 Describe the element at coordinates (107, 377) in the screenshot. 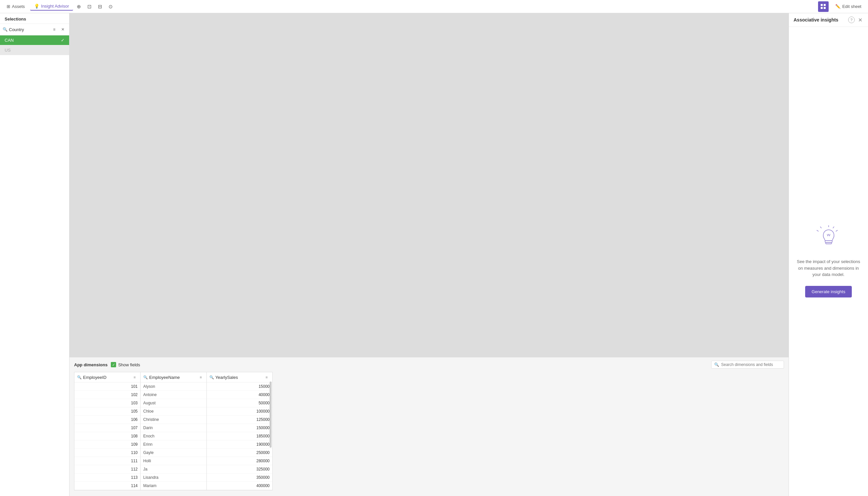

I see `dim-table-employeeid-title: EmployeeID` at that location.